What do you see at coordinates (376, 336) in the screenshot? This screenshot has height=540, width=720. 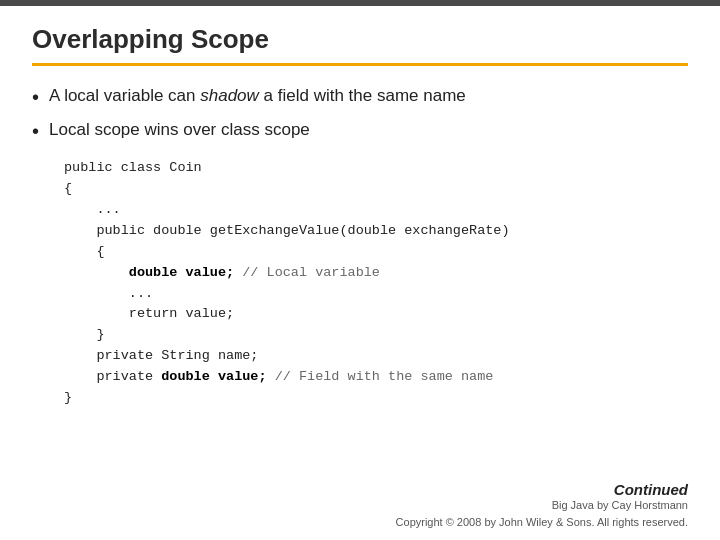 I see `code-line-9: }` at bounding box center [376, 336].